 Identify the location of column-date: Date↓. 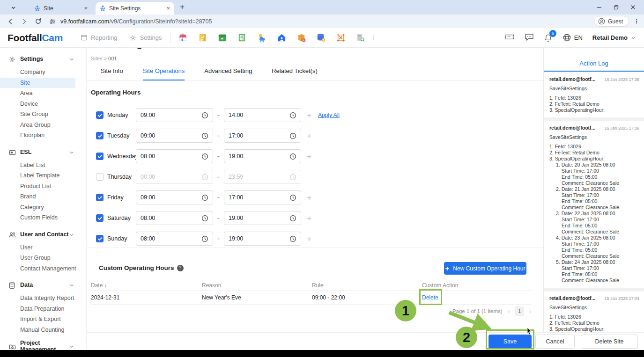
(146, 285).